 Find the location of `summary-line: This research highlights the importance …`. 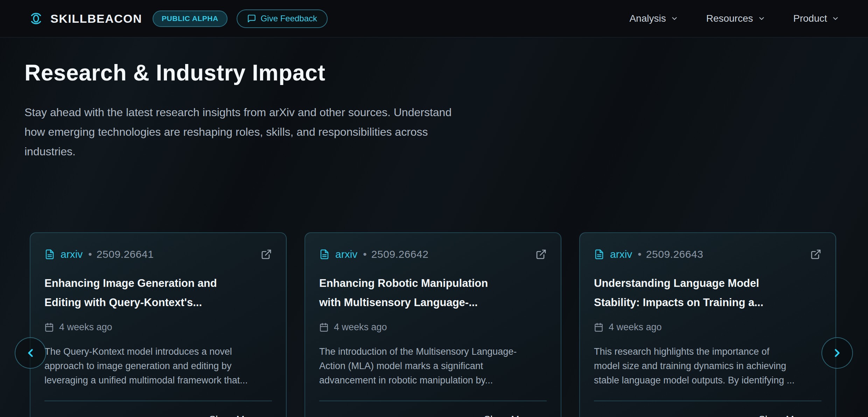

summary-line: This research highlights the importance … is located at coordinates (708, 352).